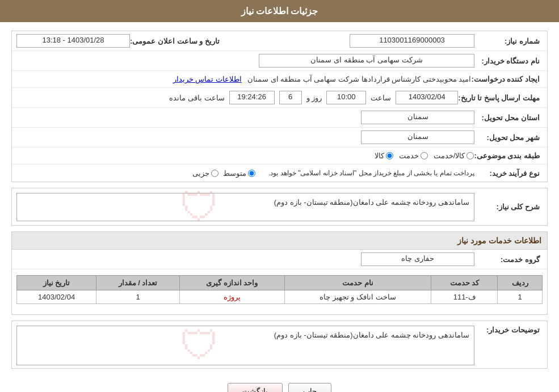  Describe the element at coordinates (280, 11) in the screenshot. I see `page-title: جزئیات اطلاعات نیاز` at that location.